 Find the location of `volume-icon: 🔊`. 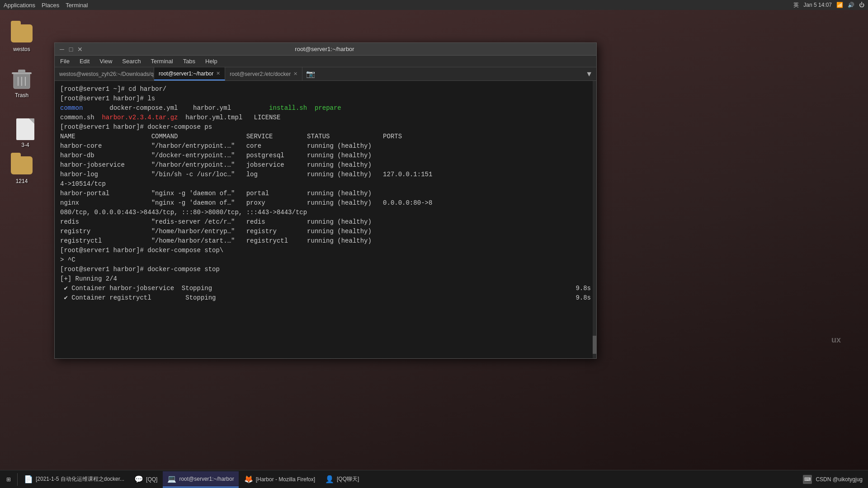

volume-icon: 🔊 is located at coordinates (851, 5).